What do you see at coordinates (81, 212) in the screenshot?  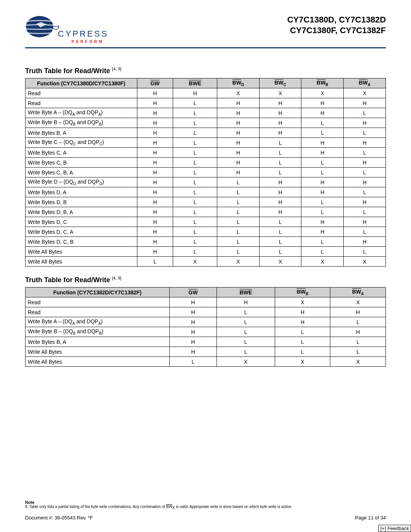 I see `cell-function: Write Bytes D, B, A` at bounding box center [81, 212].